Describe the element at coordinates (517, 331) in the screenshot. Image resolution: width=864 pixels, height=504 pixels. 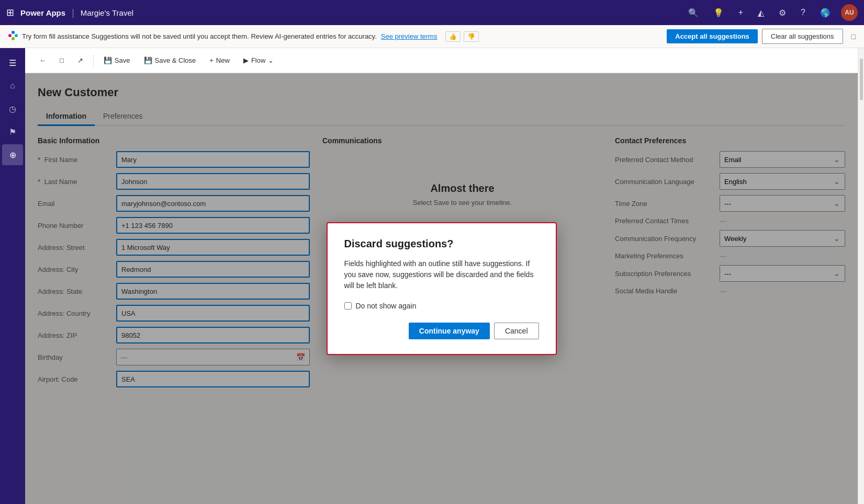
I see `cancel-button: Cancel` at that location.